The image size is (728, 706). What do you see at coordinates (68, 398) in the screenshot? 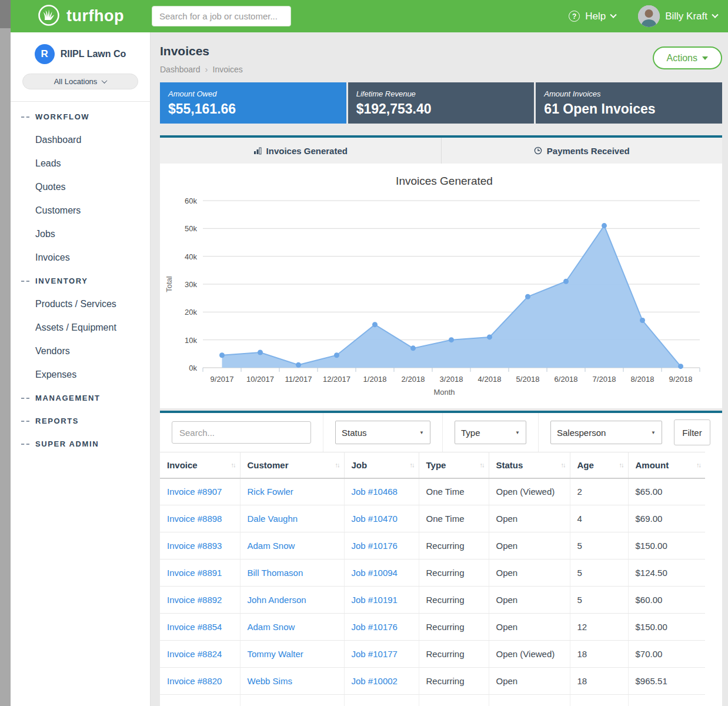
I see `sidebar-section-label: MANAGEMENT` at bounding box center [68, 398].